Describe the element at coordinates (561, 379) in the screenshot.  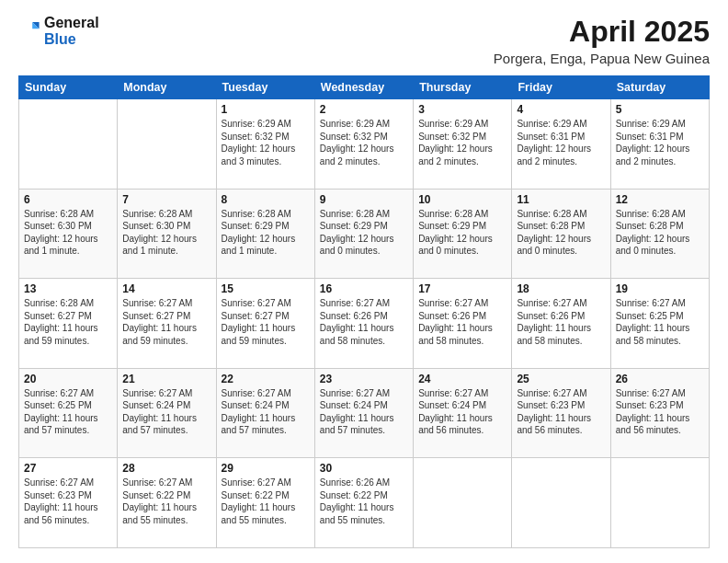
I see `day-number: 25` at that location.